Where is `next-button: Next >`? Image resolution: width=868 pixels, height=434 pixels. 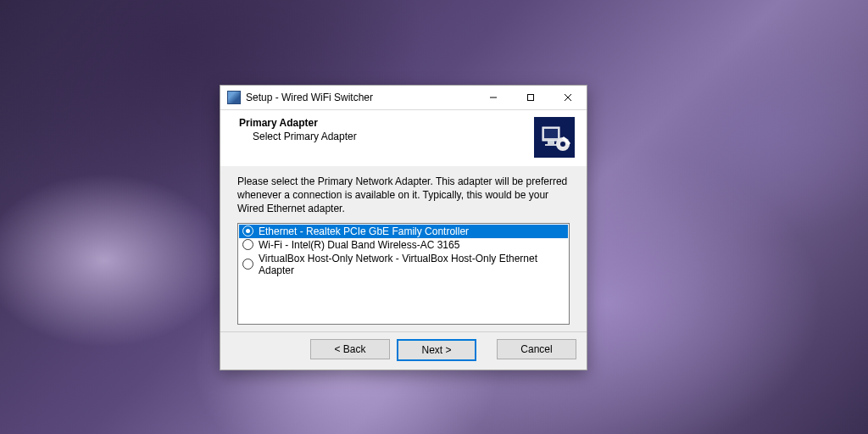 next-button: Next > is located at coordinates (437, 350).